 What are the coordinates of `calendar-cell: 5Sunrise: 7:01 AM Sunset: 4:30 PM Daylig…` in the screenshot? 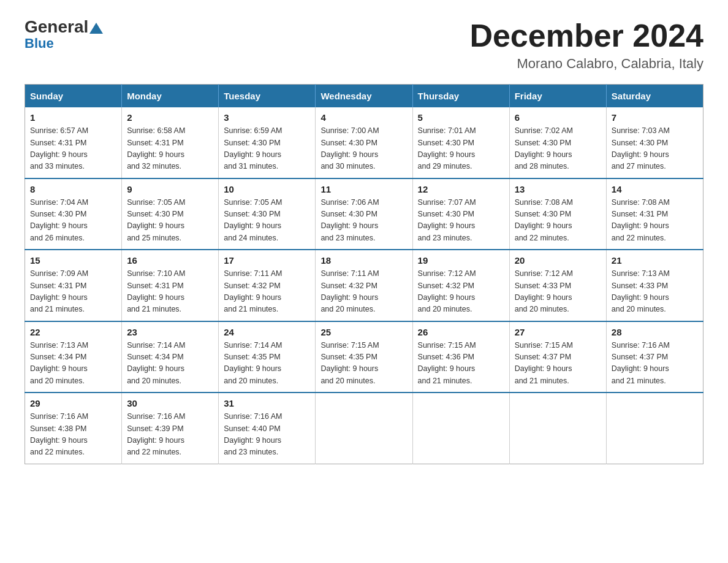 It's located at (461, 143).